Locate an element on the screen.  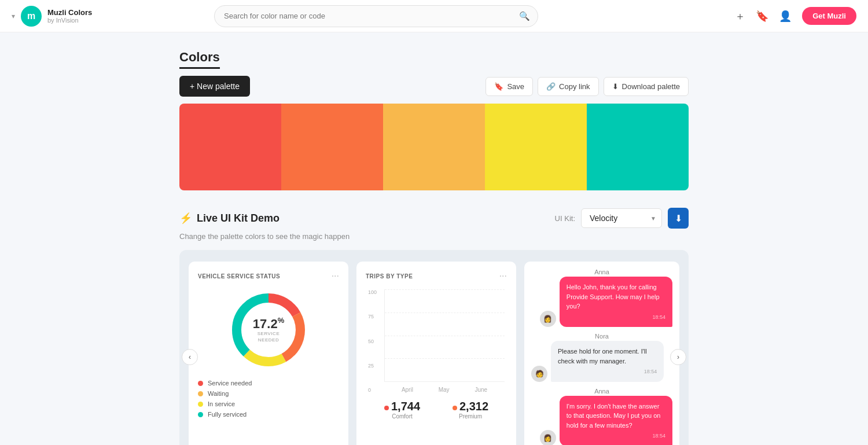
app-logo: m is located at coordinates (31, 16).